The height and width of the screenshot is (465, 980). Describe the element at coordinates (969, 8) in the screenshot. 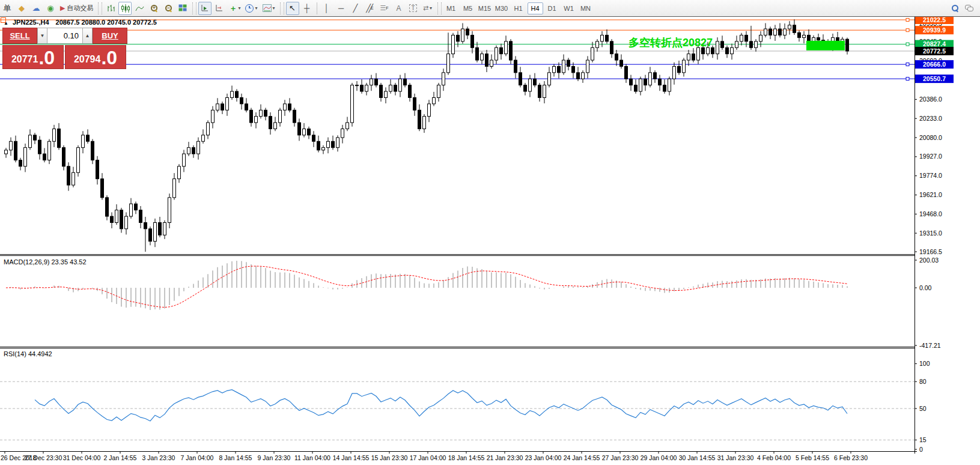

I see `chat-icon` at that location.